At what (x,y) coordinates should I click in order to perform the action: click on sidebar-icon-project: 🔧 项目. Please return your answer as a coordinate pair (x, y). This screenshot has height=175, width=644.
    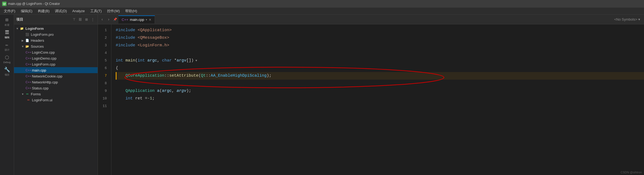
    Looking at the image, I should click on (7, 72).